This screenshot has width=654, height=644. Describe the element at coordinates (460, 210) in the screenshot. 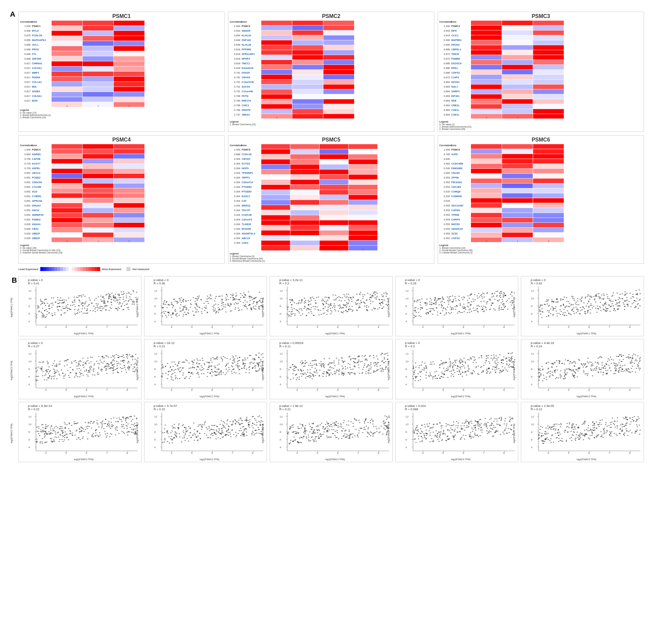

I see `gene-name: CAPAN` at that location.